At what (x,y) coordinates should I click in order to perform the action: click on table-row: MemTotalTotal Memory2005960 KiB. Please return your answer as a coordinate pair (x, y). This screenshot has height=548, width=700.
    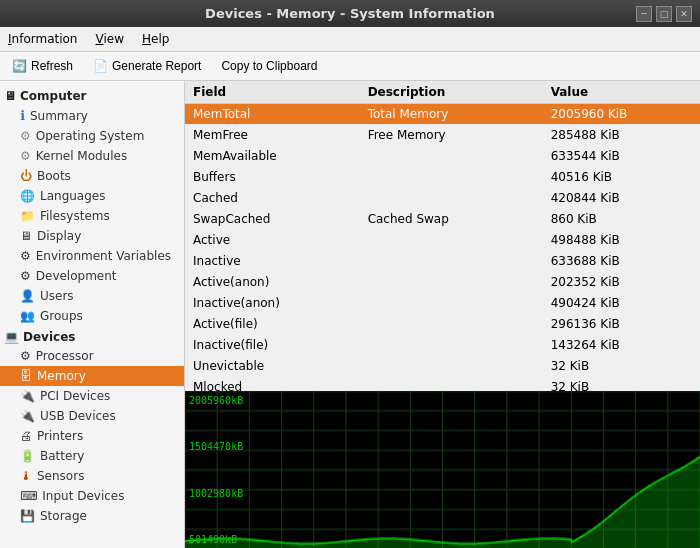
    Looking at the image, I should click on (442, 114).